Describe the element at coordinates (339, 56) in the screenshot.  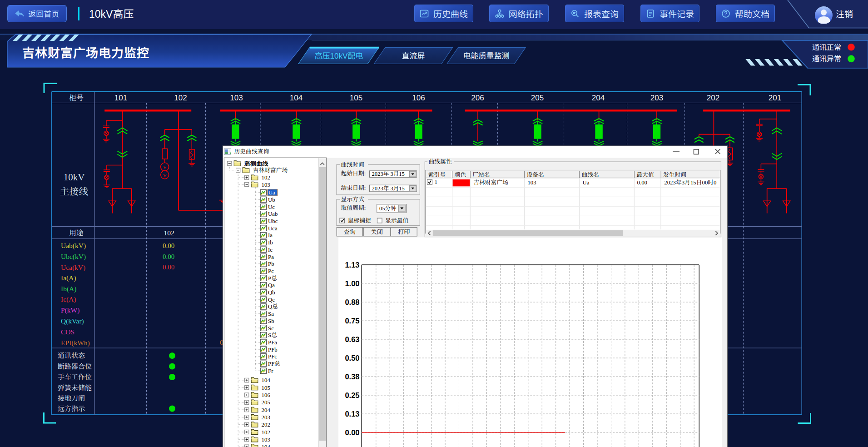
I see `svg-text: 高压10kV配电` at that location.